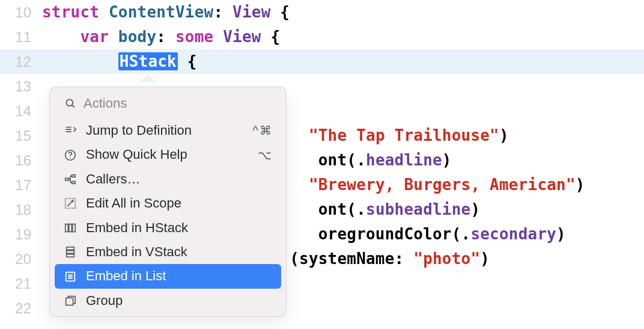 The image size is (644, 329). I want to click on line-number: 21, so click(21, 284).